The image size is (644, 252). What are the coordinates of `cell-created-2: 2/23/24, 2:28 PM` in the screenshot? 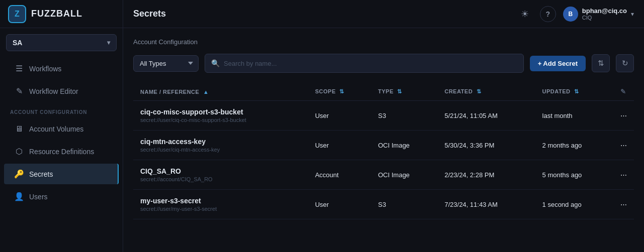 It's located at (486, 175).